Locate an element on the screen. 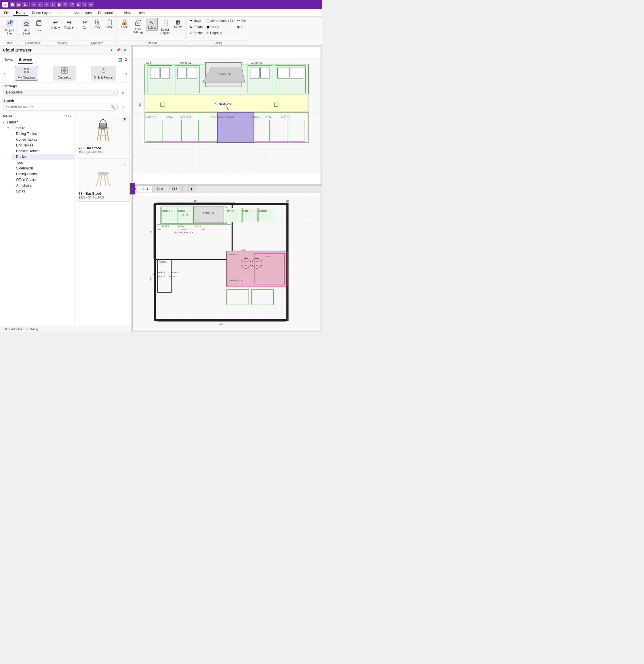 The image size is (644, 664). menu-items: Items is located at coordinates (63, 13).